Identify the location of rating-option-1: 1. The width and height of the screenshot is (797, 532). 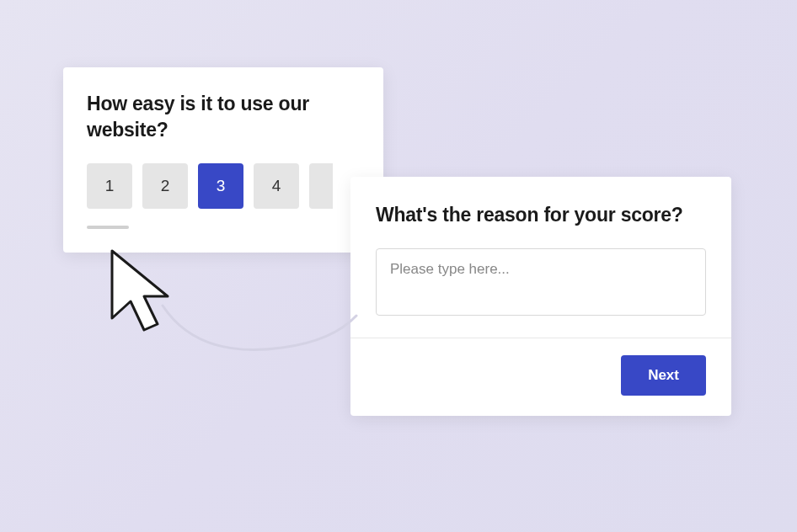
(110, 186).